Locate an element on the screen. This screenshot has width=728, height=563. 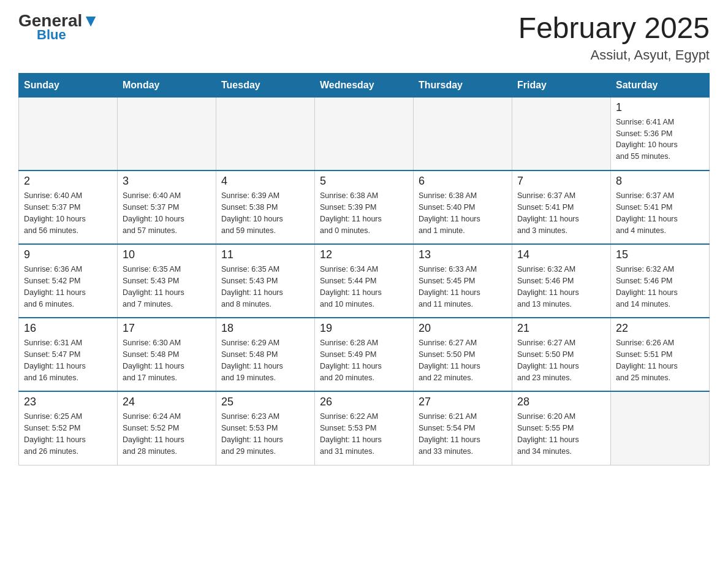
weekday-header-thursday: Thursday is located at coordinates (463, 85).